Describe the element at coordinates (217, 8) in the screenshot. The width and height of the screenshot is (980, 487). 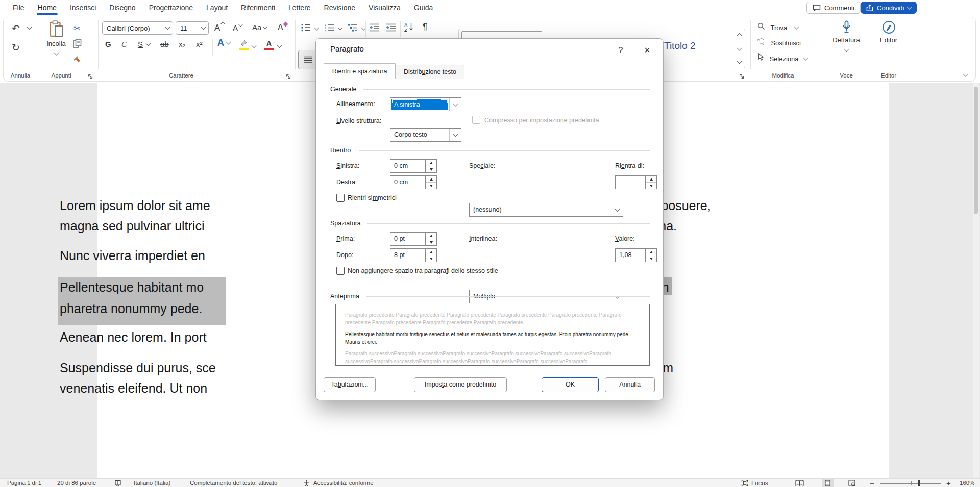
I see `menu-layout: Layout` at that location.